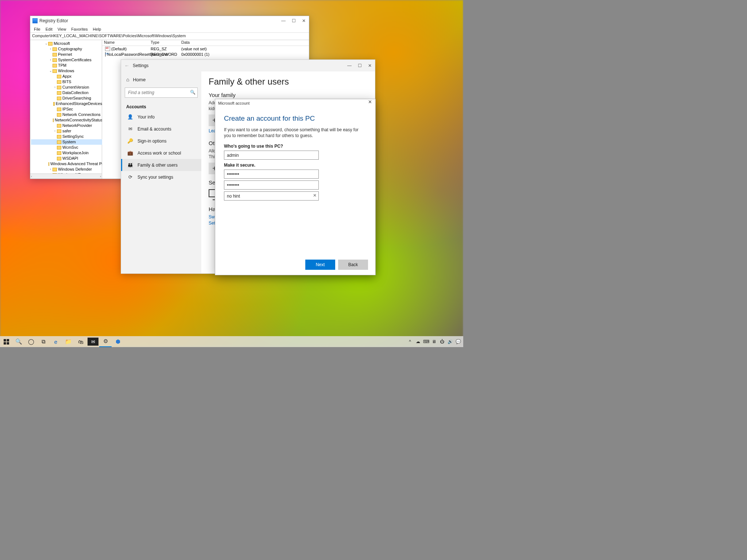  I want to click on sidebar-item: 💼Access work or school, so click(161, 153).